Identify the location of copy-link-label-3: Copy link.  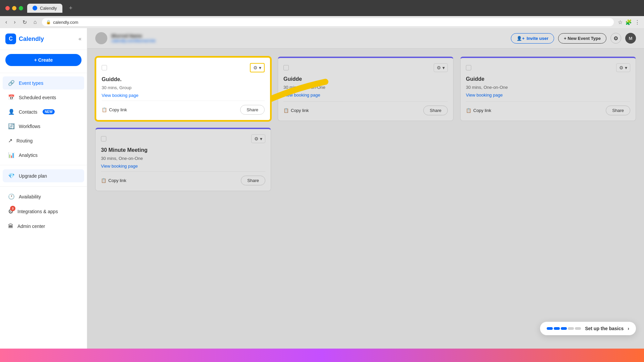
(482, 111).